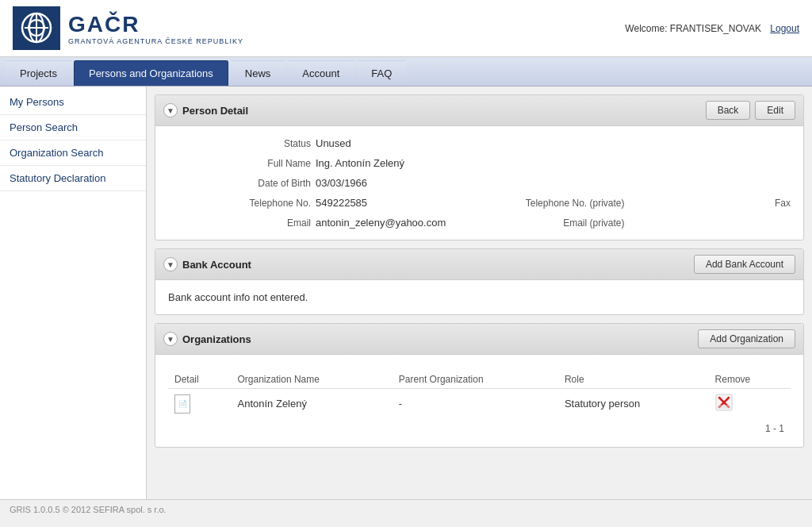 This screenshot has height=527, width=812. Describe the element at coordinates (750, 110) in the screenshot. I see `person-detail-actions: Back Edit` at that location.